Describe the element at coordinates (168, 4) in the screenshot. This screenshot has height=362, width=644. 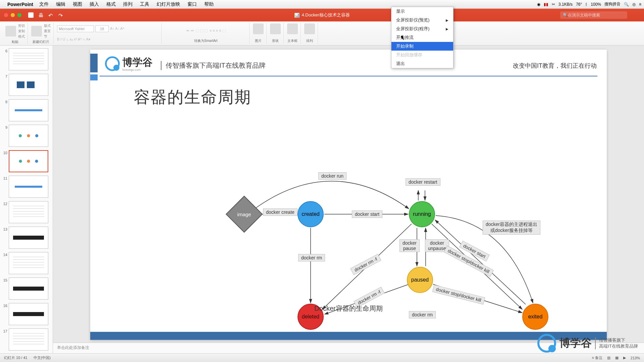
I see `menu-slideshow: 幻灯片放映` at that location.